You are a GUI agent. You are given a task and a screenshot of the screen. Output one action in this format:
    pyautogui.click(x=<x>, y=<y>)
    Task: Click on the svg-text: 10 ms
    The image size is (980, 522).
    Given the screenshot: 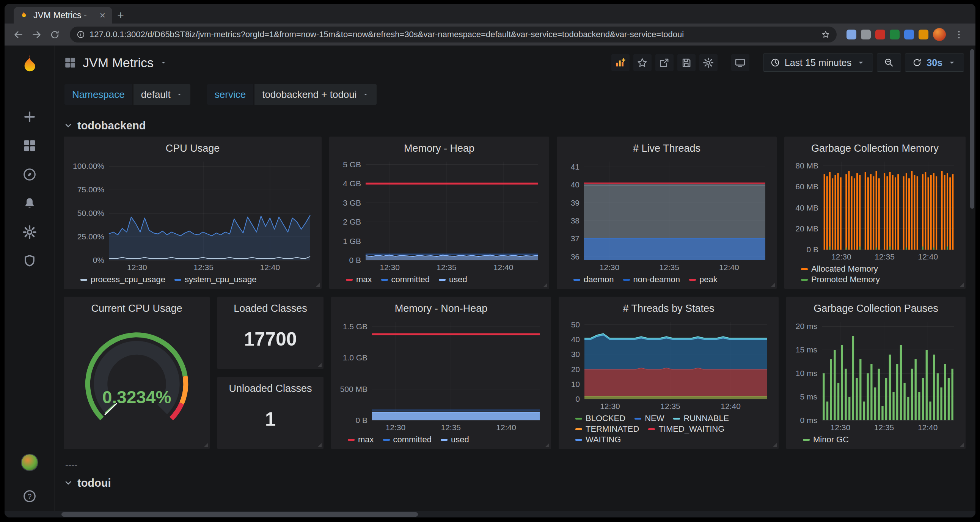 What is the action you would take?
    pyautogui.click(x=807, y=373)
    